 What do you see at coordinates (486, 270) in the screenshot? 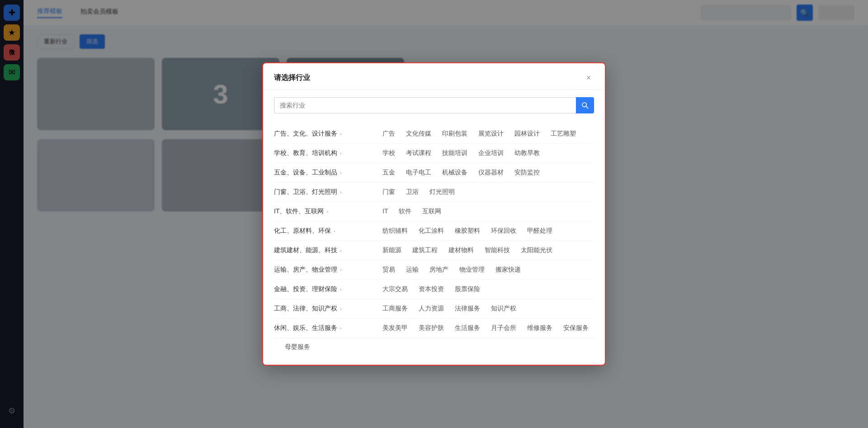
I see `industry-sub-list: 贸易运输房地产物业管理搬家快递` at bounding box center [486, 270].